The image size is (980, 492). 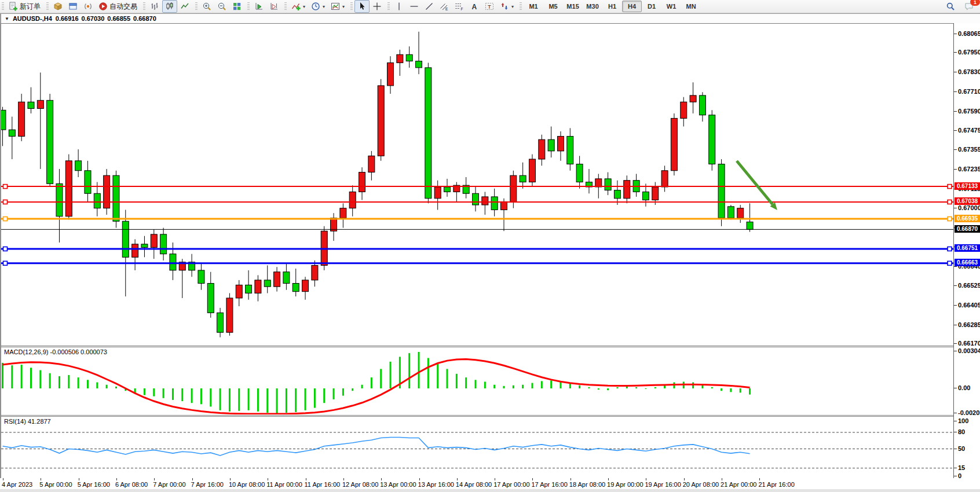 What do you see at coordinates (118, 6) in the screenshot?
I see `auto-trading-button: 自动交易` at bounding box center [118, 6].